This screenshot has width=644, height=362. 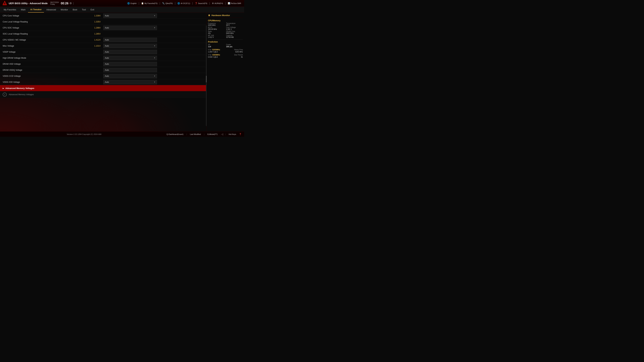 I want to click on hw-field-bclk: BCLK 100.00 MHz, so click(x=216, y=28).